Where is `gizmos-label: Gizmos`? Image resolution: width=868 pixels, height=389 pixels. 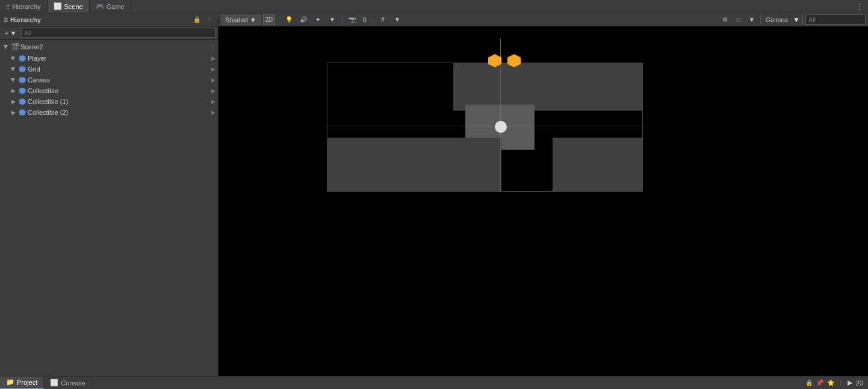
gizmos-label: Gizmos is located at coordinates (777, 20).